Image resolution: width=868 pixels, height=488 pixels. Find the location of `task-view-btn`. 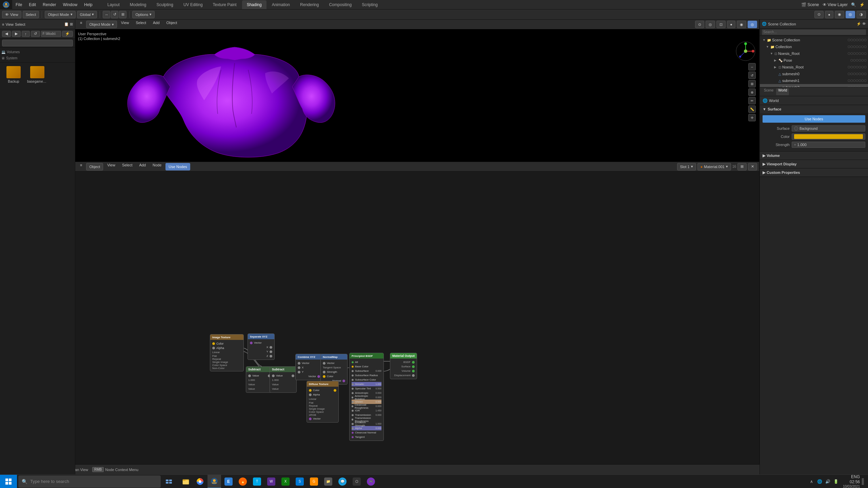

task-view-btn is located at coordinates (169, 482).